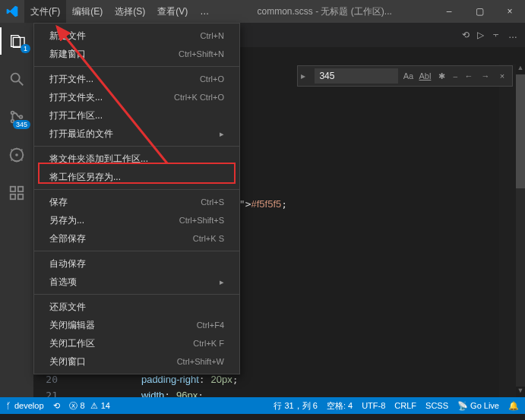  Describe the element at coordinates (137, 79) in the screenshot. I see `menu-item-3: 打开文件...Ctrl+O` at that location.